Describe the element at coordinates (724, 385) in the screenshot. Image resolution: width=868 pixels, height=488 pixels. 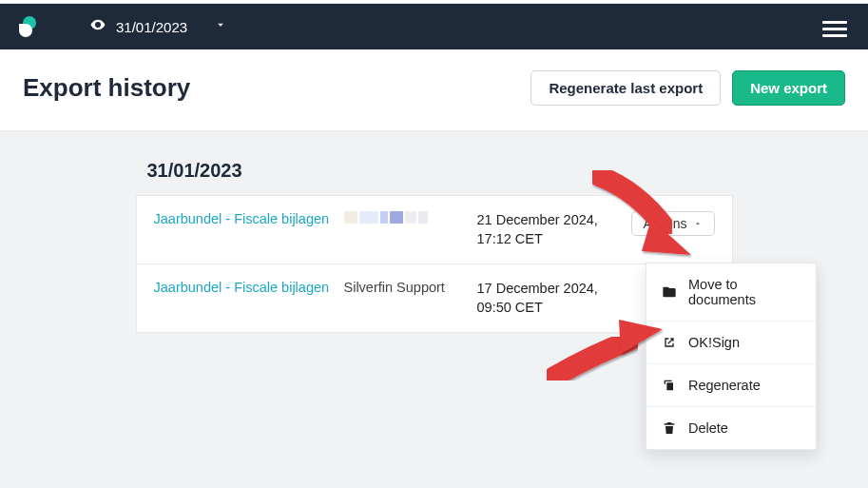
I see `menu-label: Regenerate` at that location.